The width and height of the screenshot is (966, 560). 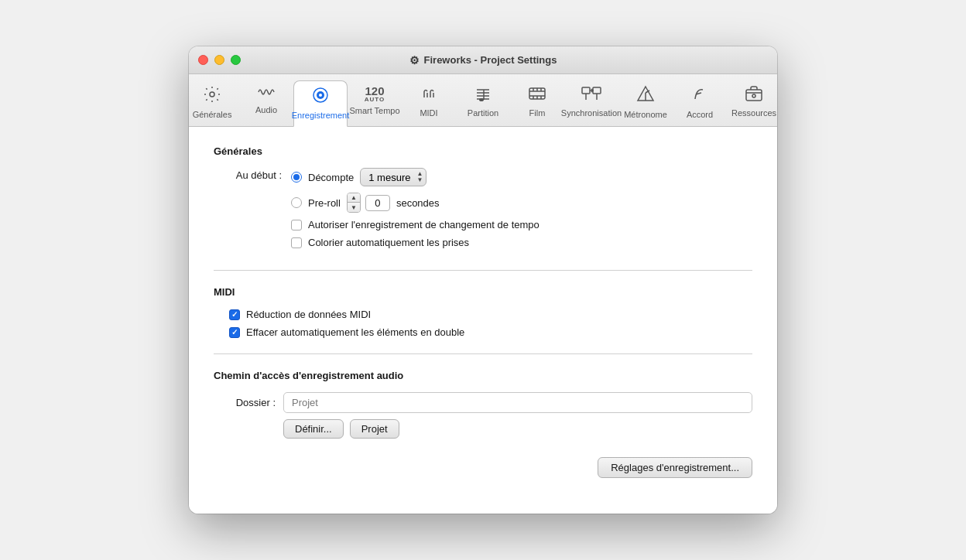 What do you see at coordinates (212, 96) in the screenshot?
I see `generales-icon` at bounding box center [212, 96].